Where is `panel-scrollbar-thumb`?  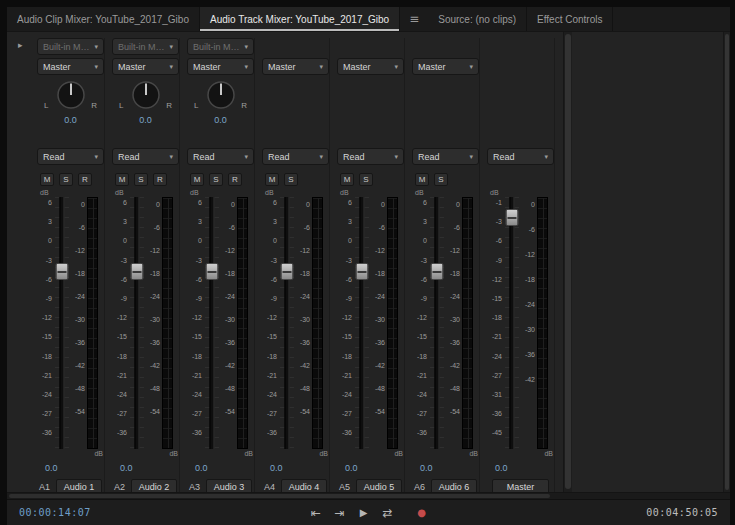
panel-scrollbar-thumb is located at coordinates (727, 262).